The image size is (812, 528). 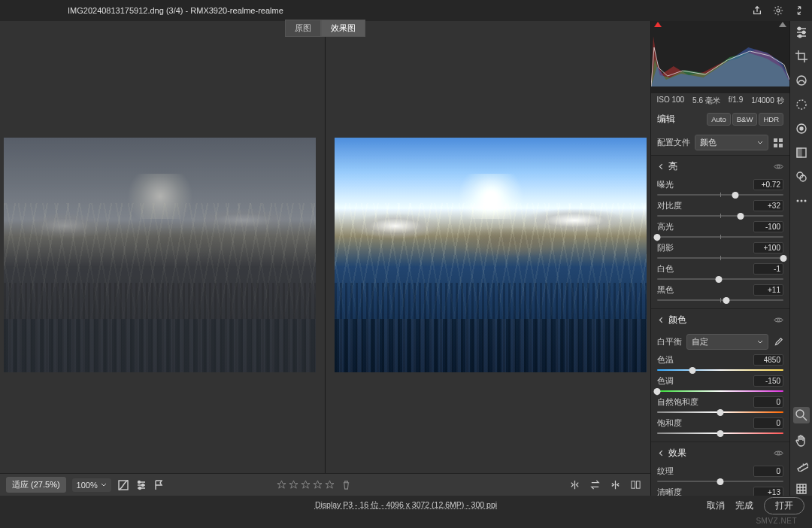 What do you see at coordinates (716, 505) in the screenshot?
I see `cancel-button: 取消` at bounding box center [716, 505].